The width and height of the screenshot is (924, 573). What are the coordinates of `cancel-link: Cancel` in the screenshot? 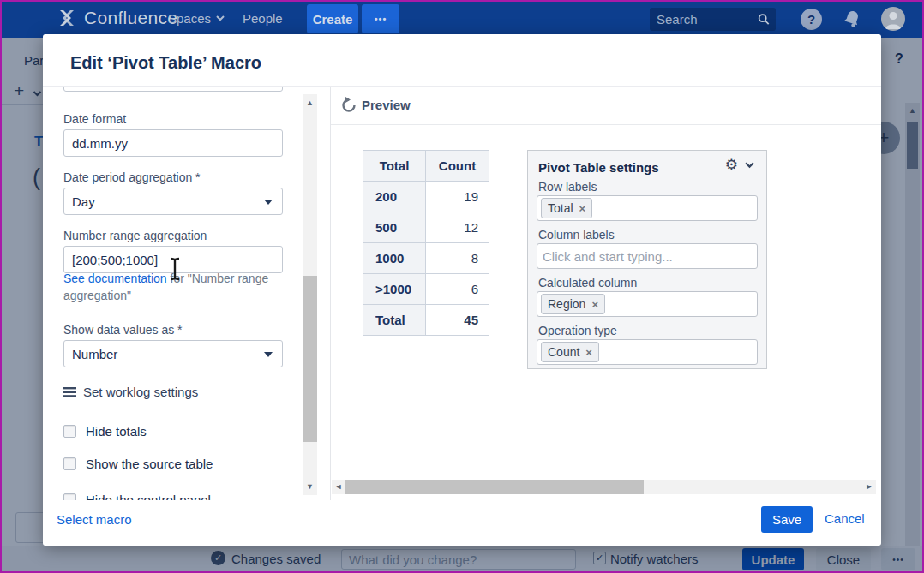 It's located at (845, 519).